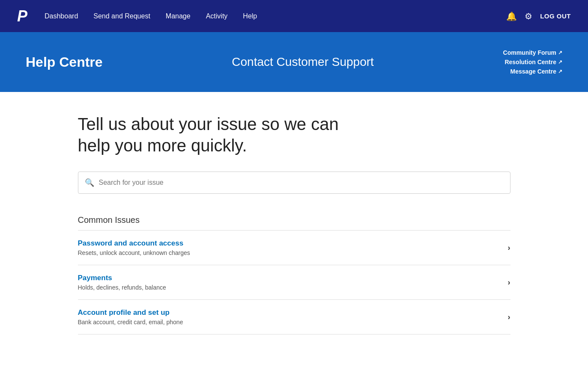 The image size is (588, 370). I want to click on nav-help: Help, so click(250, 16).